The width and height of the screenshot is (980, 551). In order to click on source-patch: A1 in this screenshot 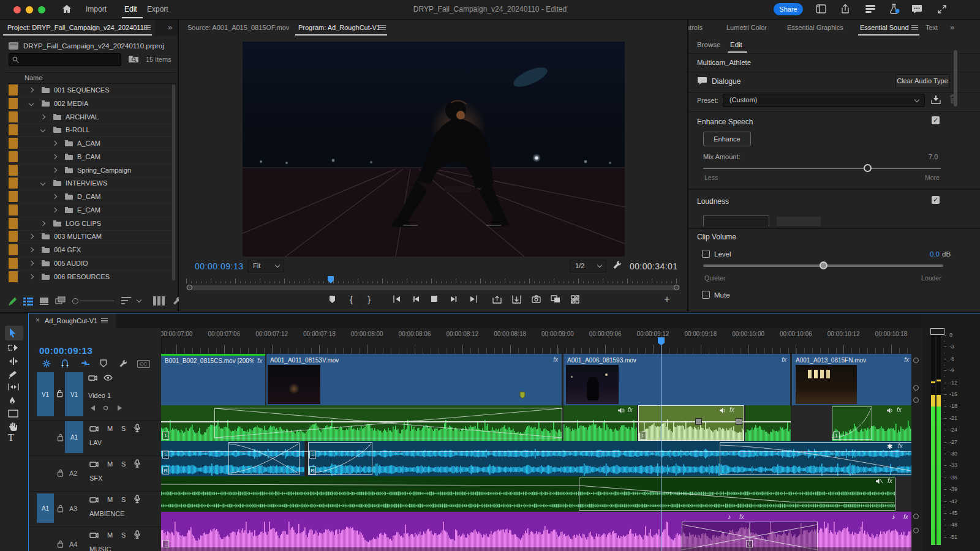, I will do `click(45, 508)`.